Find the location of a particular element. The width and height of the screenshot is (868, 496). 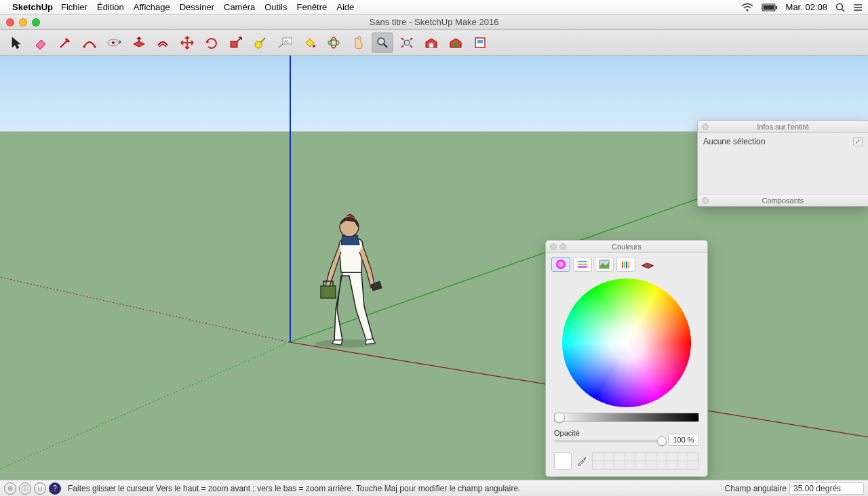

tool-rotate is located at coordinates (212, 43).